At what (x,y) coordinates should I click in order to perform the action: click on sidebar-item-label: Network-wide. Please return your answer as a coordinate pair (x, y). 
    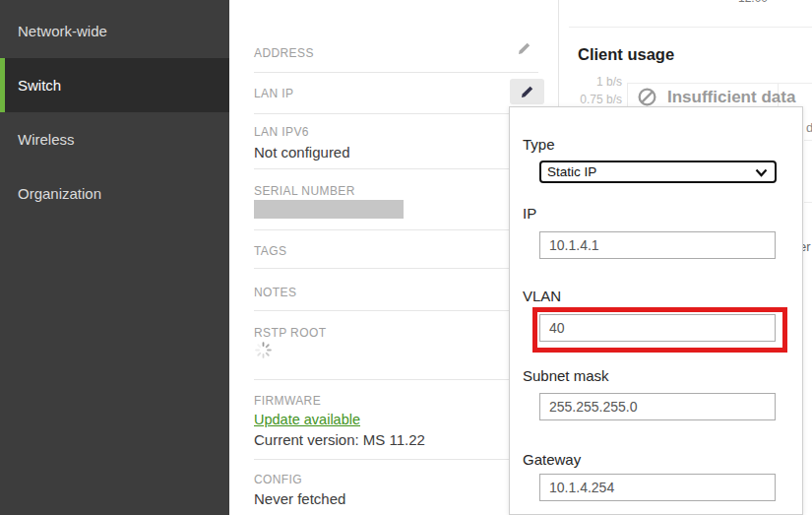
    Looking at the image, I should click on (63, 32).